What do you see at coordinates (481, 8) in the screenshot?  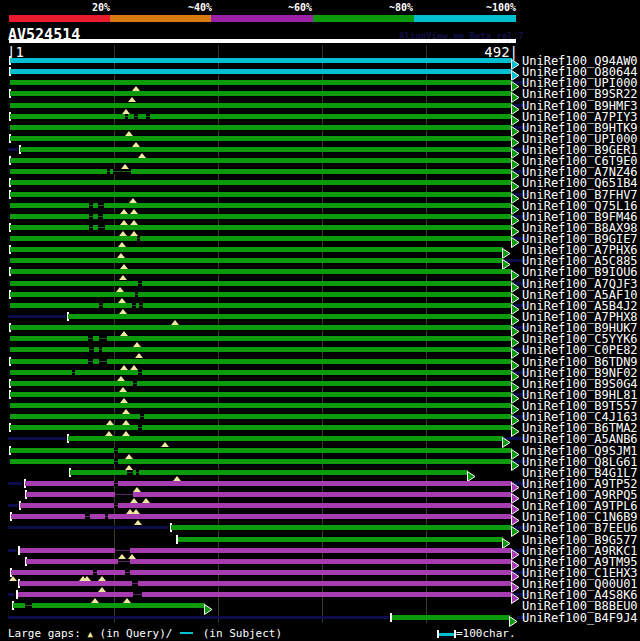 I see `scale-label-100: ~100%` at bounding box center [481, 8].